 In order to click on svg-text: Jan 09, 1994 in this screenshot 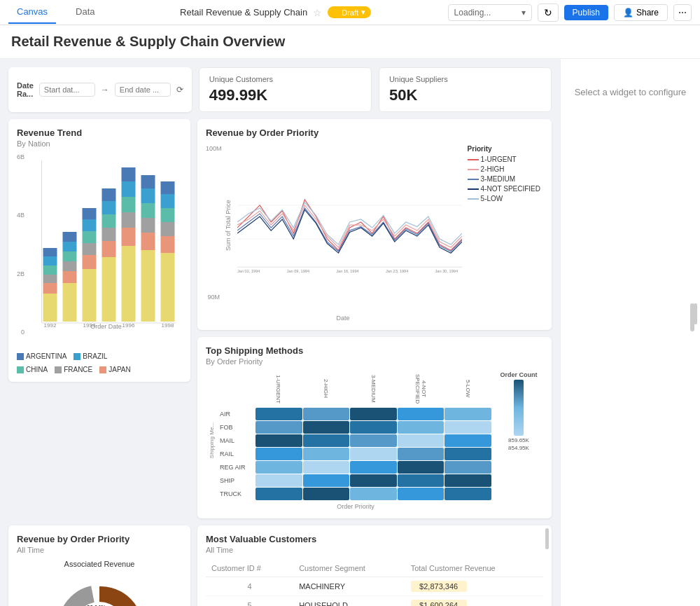, I will do `click(298, 271)`.